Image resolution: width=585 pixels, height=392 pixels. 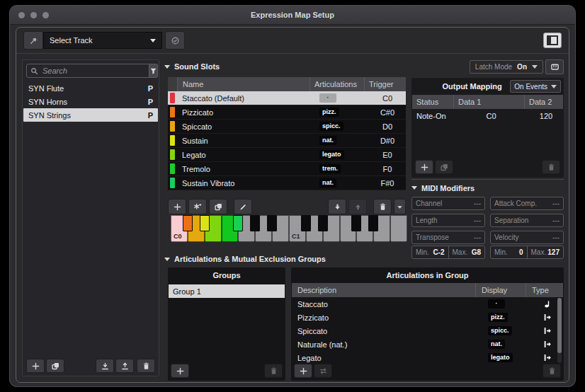 What do you see at coordinates (146, 366) in the screenshot?
I see `remove-map-button` at bounding box center [146, 366].